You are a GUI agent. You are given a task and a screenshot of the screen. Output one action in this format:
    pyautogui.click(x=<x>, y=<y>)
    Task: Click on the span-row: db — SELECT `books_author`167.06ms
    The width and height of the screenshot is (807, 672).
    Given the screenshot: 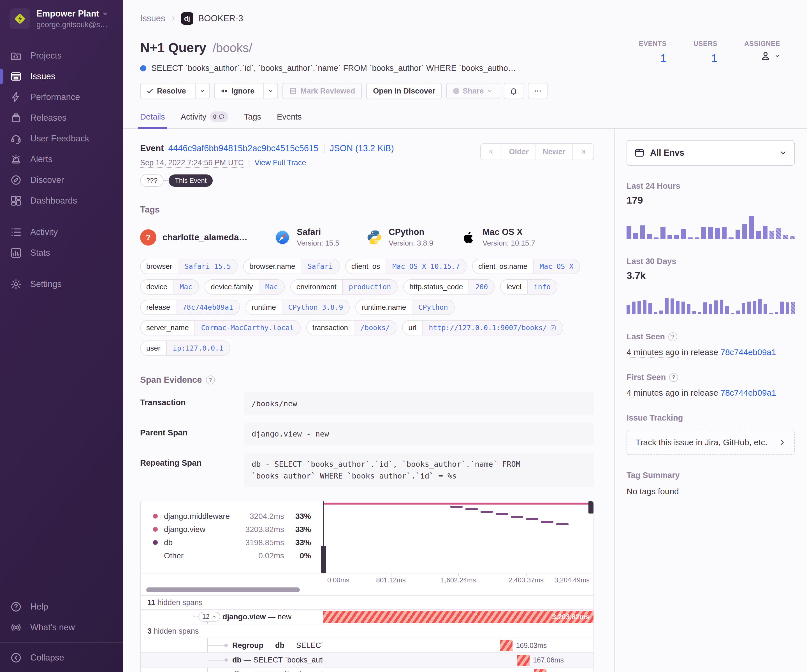 What is the action you would take?
    pyautogui.click(x=367, y=660)
    